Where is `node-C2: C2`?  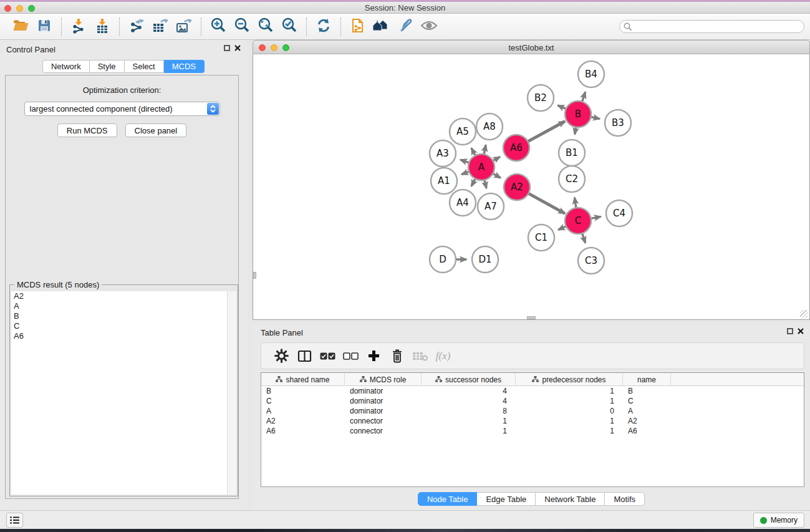
node-C2: C2 is located at coordinates (572, 179).